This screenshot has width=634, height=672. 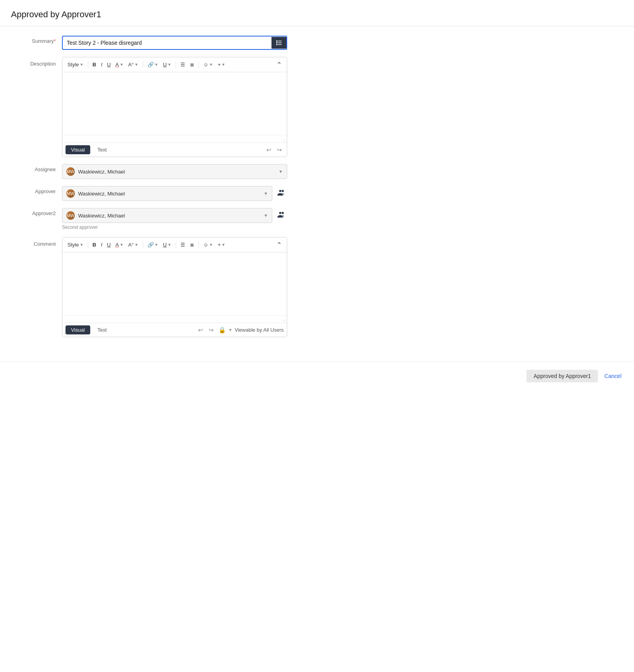 I want to click on lock-icon: 🔒, so click(x=222, y=330).